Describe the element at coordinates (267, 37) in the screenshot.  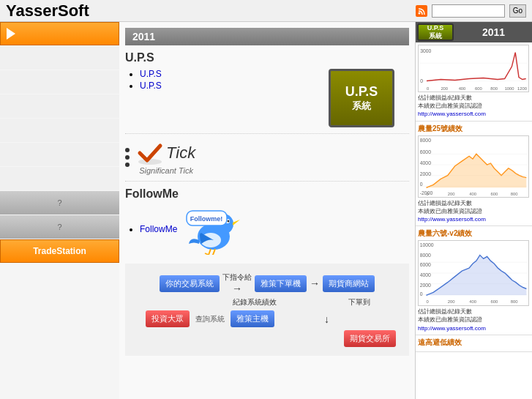
I see `year-bar: 2011` at that location.